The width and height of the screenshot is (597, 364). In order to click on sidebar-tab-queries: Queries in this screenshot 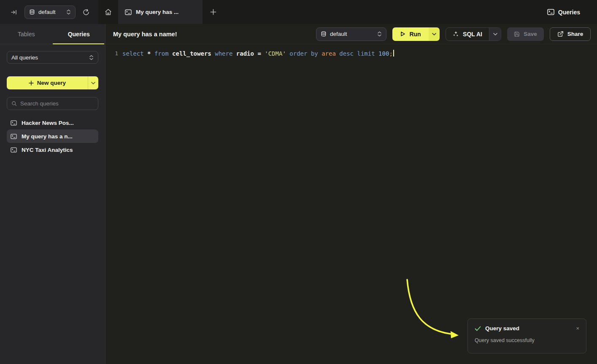, I will do `click(79, 34)`.